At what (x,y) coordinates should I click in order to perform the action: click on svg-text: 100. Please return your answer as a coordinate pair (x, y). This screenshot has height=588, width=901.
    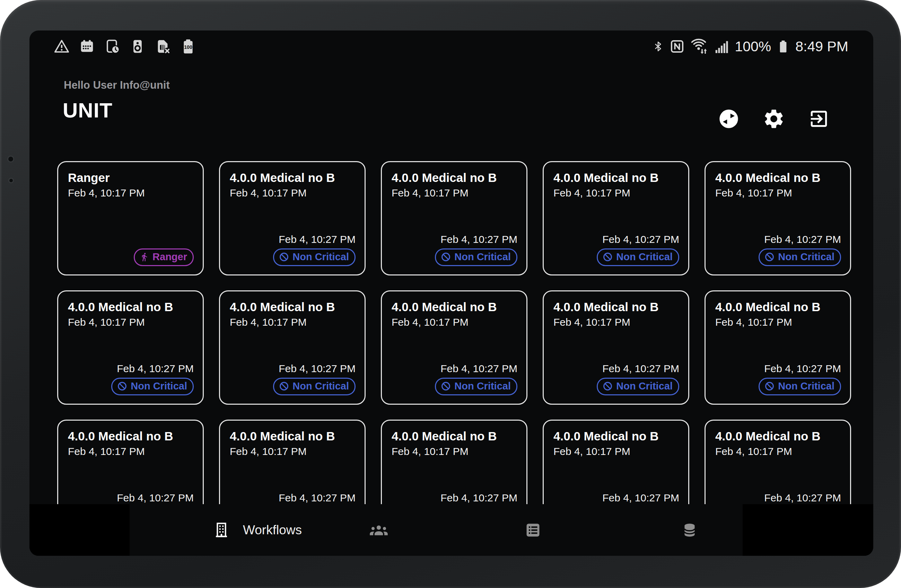
    Looking at the image, I should click on (188, 47).